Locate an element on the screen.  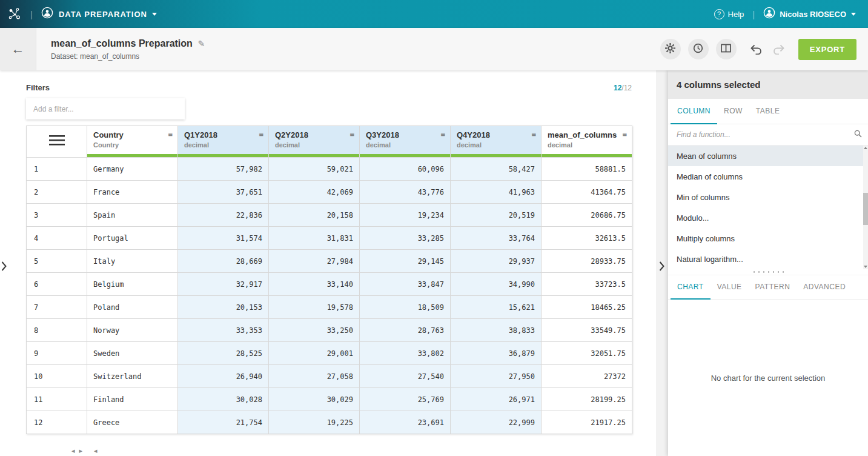
add-filter-input is located at coordinates (105, 109).